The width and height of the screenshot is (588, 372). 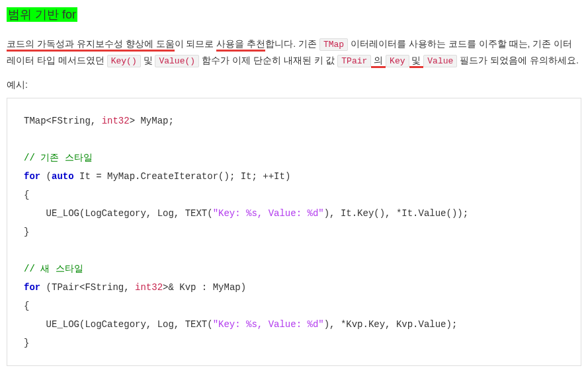 What do you see at coordinates (333, 45) in the screenshot?
I see `code-tmap: TMap` at bounding box center [333, 45].